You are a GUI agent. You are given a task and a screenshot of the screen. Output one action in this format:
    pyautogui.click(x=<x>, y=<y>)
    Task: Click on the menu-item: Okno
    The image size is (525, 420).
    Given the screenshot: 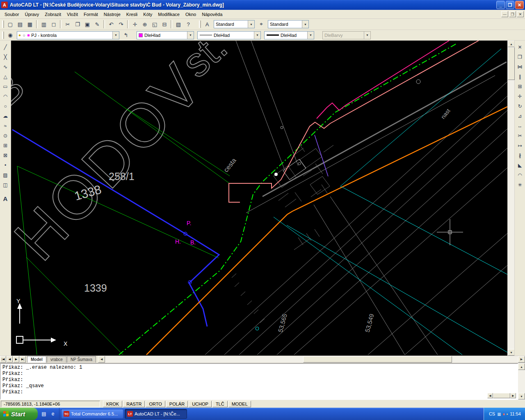 What is the action you would take?
    pyautogui.click(x=191, y=14)
    